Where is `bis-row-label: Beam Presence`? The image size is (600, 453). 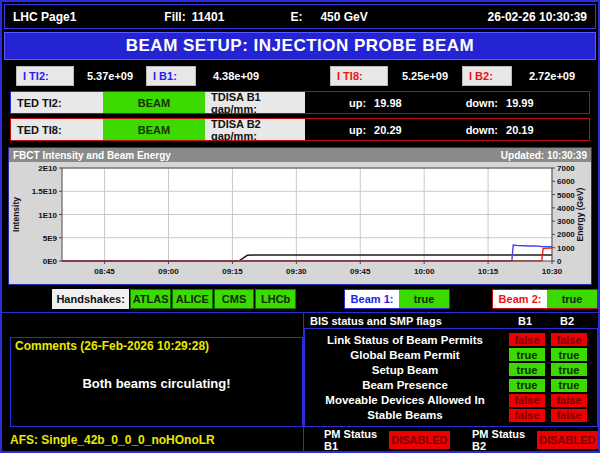
bis-row-label: Beam Presence is located at coordinates (407, 385).